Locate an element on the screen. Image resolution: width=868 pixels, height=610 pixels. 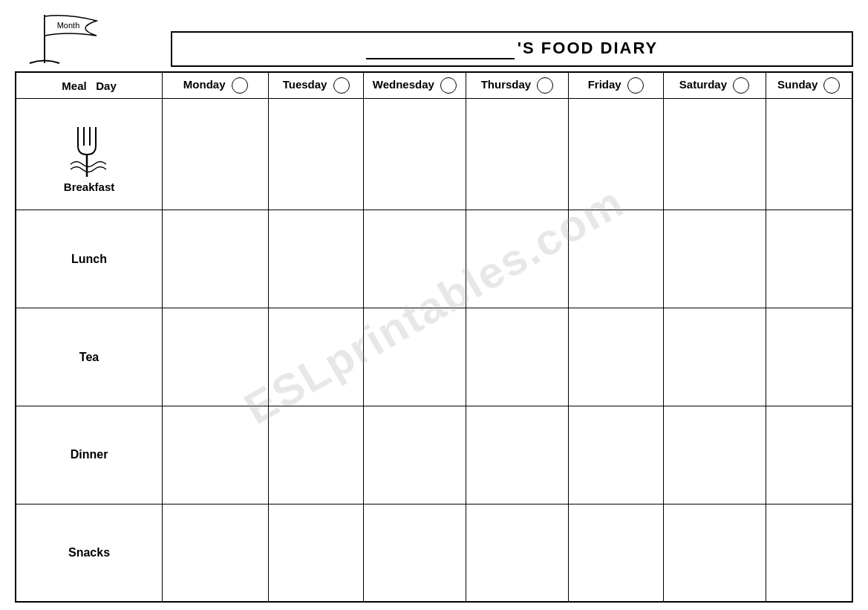
saturday-header: Saturday is located at coordinates (714, 85).